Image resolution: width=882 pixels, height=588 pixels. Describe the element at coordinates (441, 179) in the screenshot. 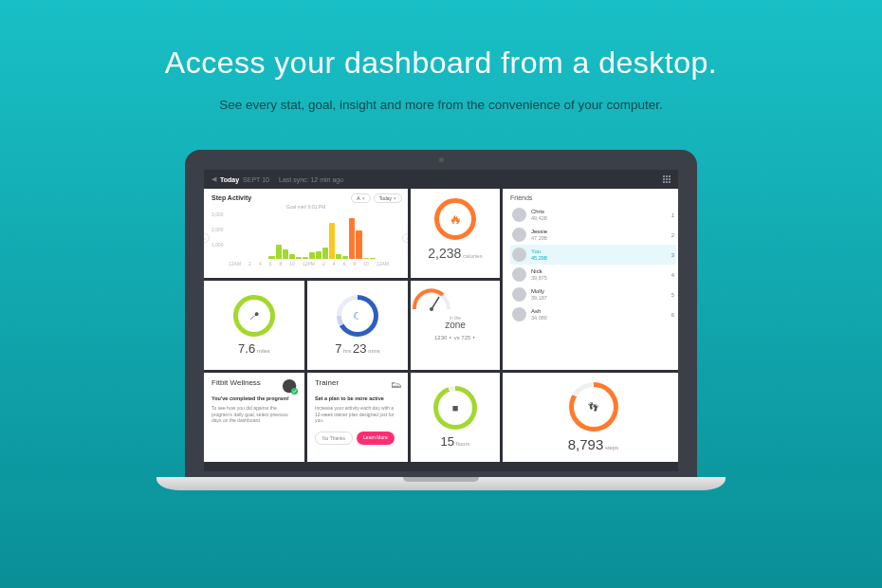

I see `dashboard-header: ◀ Today SEPT 10 Last sync: 12 min ago` at that location.